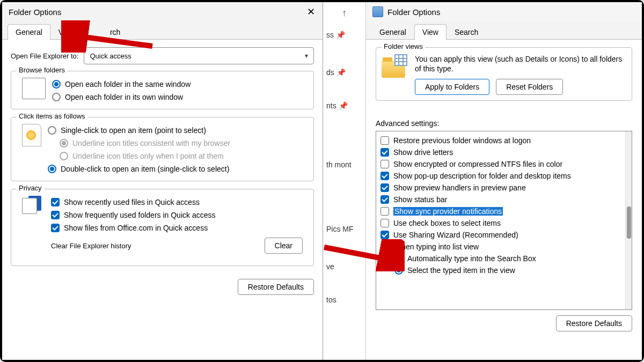 This screenshot has width=644, height=362. Describe the element at coordinates (385, 188) in the screenshot. I see `check-preview-handlers` at that location.